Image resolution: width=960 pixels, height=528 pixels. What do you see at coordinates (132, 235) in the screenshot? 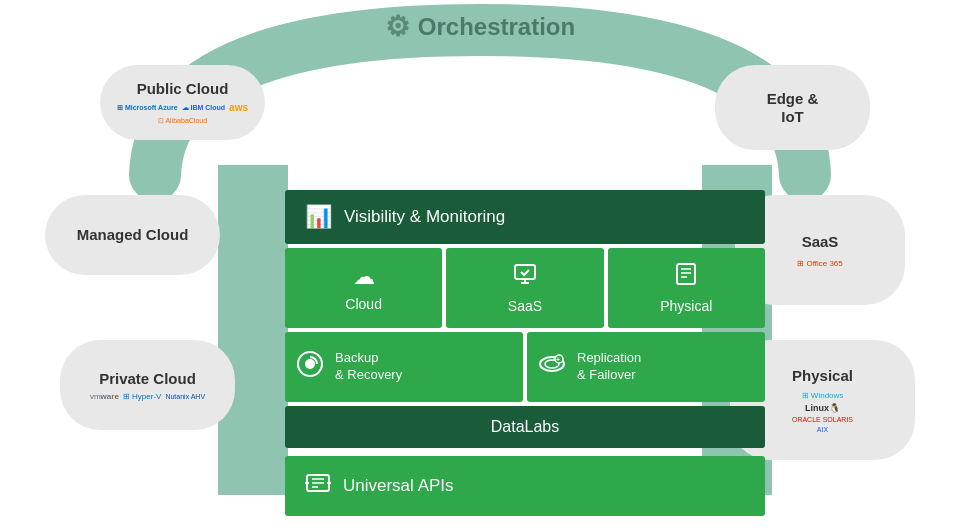
I see `managed-cloud: Managed Cloud` at bounding box center [132, 235].